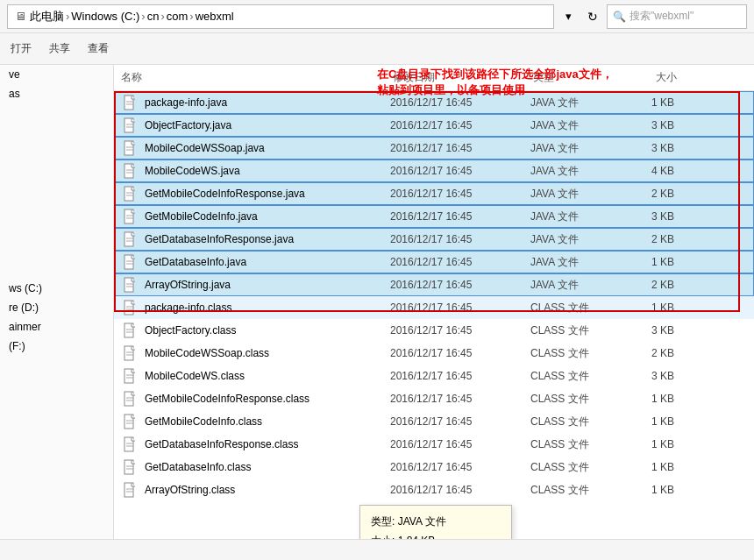 This screenshot has width=754, height=560. I want to click on file-name: ArrayOfString.class, so click(267, 490).